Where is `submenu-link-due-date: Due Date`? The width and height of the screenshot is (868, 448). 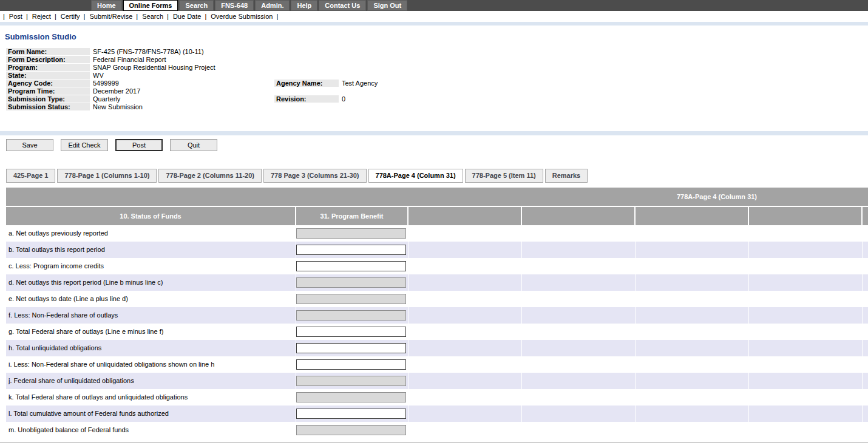 submenu-link-due-date: Due Date is located at coordinates (184, 16).